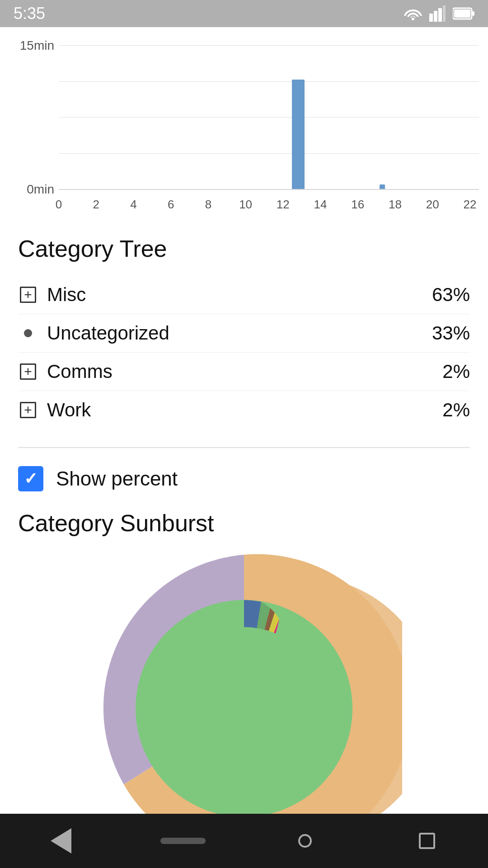  Describe the element at coordinates (439, 14) in the screenshot. I see `status-icons` at that location.